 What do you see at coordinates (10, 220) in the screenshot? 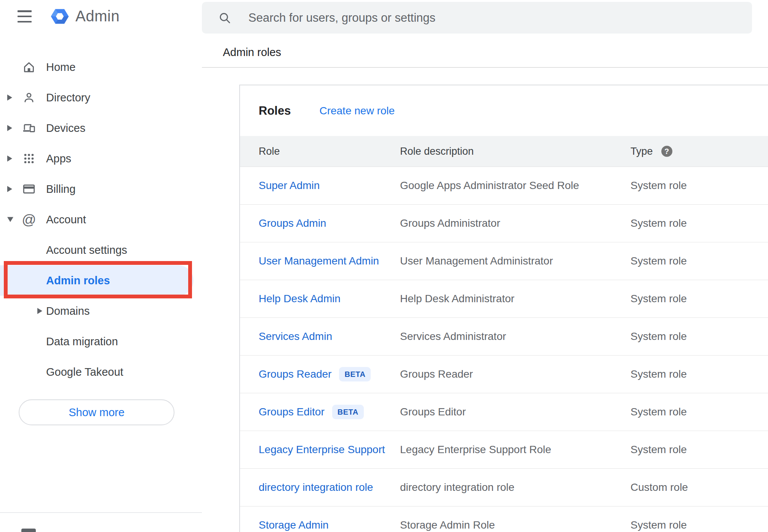
I see `triangle-down-icon` at bounding box center [10, 220].